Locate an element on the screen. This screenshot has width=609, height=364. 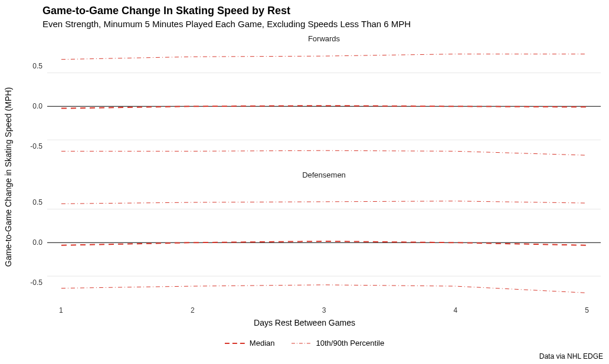
legend-label: 10th/90th Percentile is located at coordinates (351, 343).